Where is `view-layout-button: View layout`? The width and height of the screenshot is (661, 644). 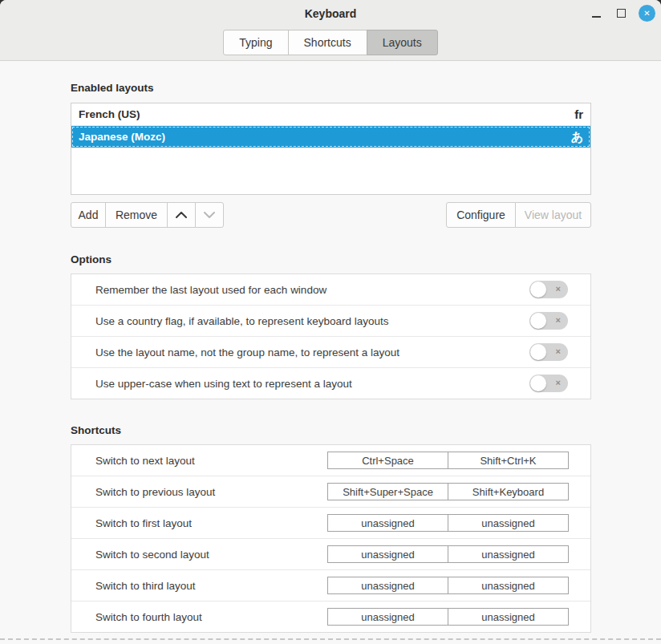
view-layout-button: View layout is located at coordinates (554, 215).